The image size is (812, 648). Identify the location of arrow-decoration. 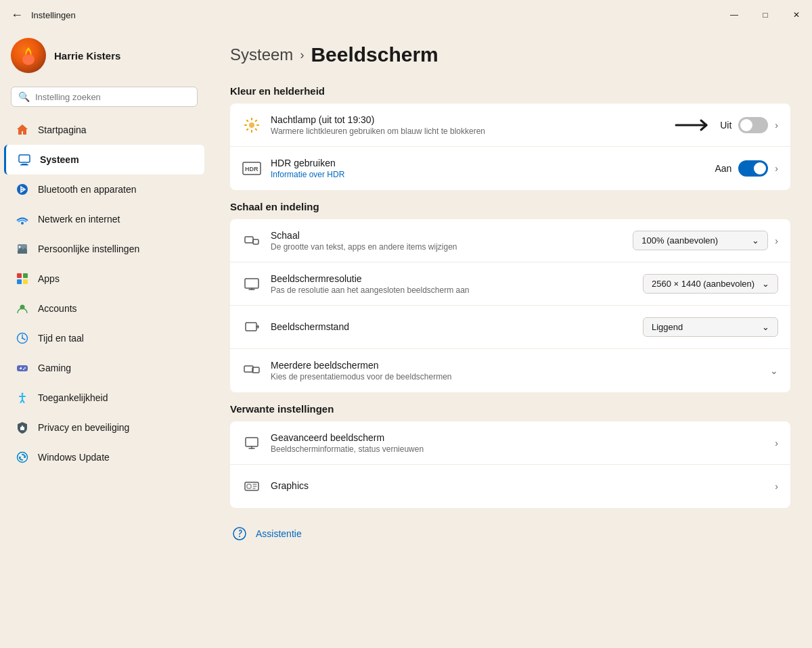
(693, 125).